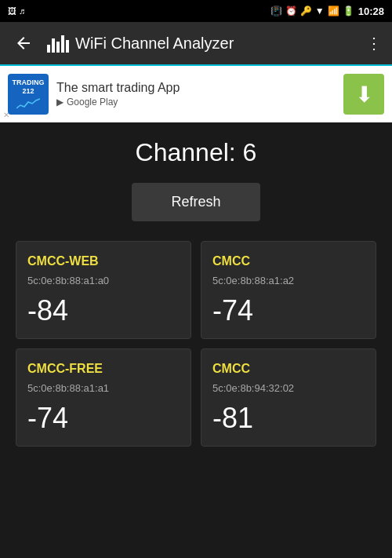  I want to click on network-card-0: CMCC-WEB 5c:0e:8b:88:a1:a0 -84, so click(103, 290).